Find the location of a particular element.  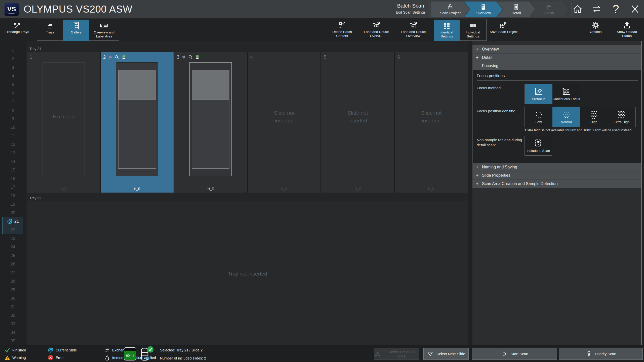

section-detail: +Detail is located at coordinates (557, 58).